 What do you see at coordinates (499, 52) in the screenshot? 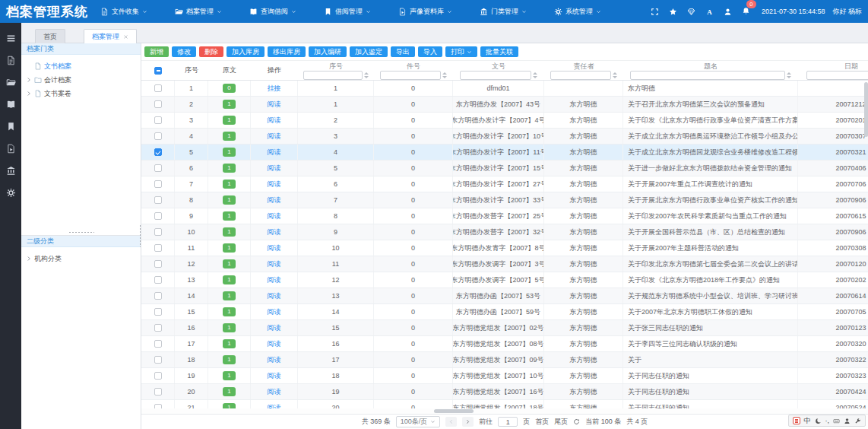
I see `toolbar-button: 批量关联` at bounding box center [499, 52].